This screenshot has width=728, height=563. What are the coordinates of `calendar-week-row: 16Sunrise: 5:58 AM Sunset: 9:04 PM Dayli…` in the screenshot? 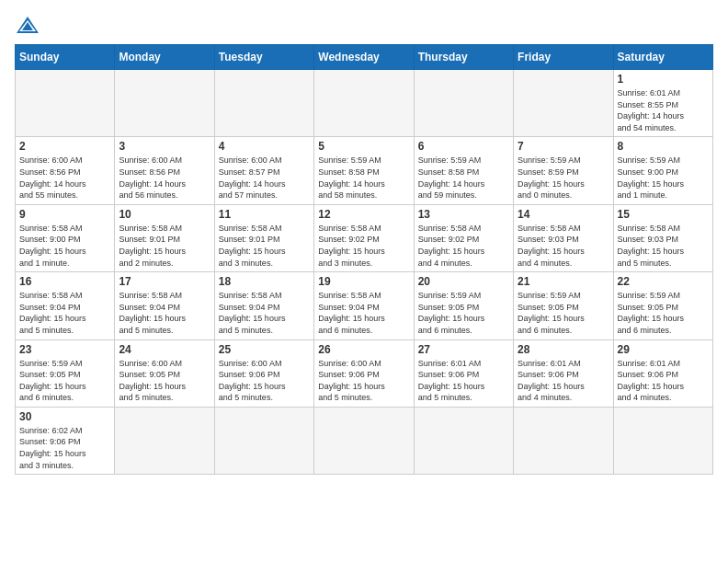 It's located at (364, 305).